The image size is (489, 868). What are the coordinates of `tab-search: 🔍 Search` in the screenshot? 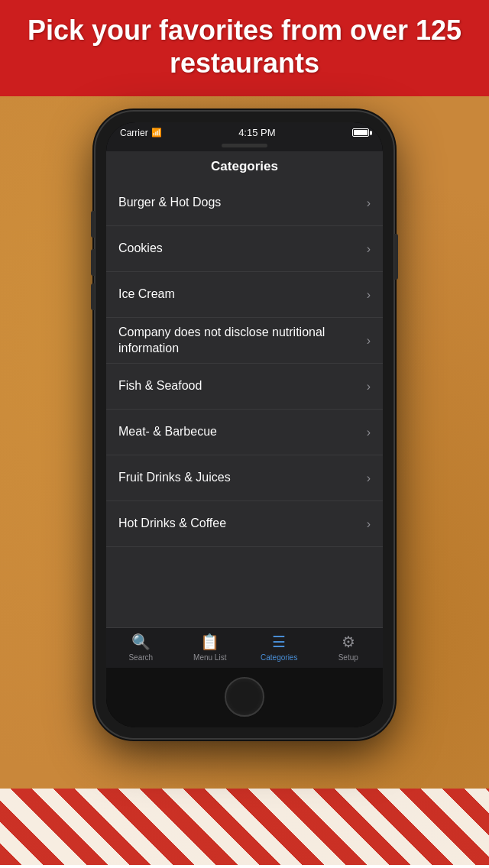 It's located at (141, 647).